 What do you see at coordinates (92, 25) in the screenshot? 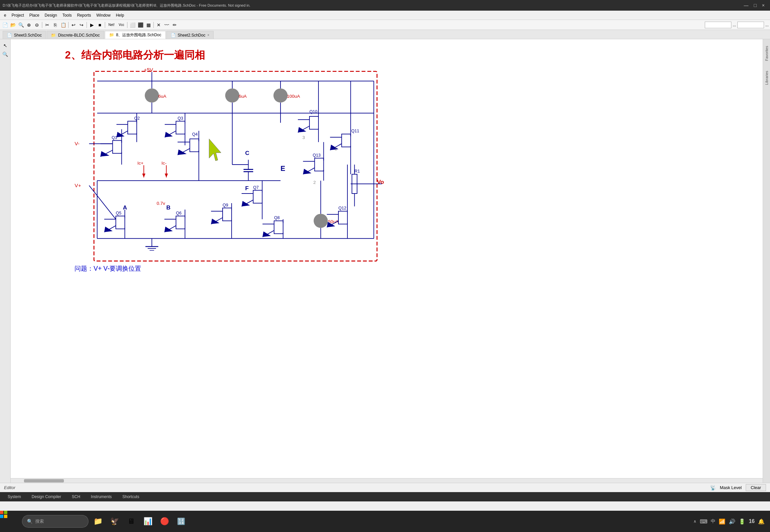
I see `tb-run: ▶` at bounding box center [92, 25].